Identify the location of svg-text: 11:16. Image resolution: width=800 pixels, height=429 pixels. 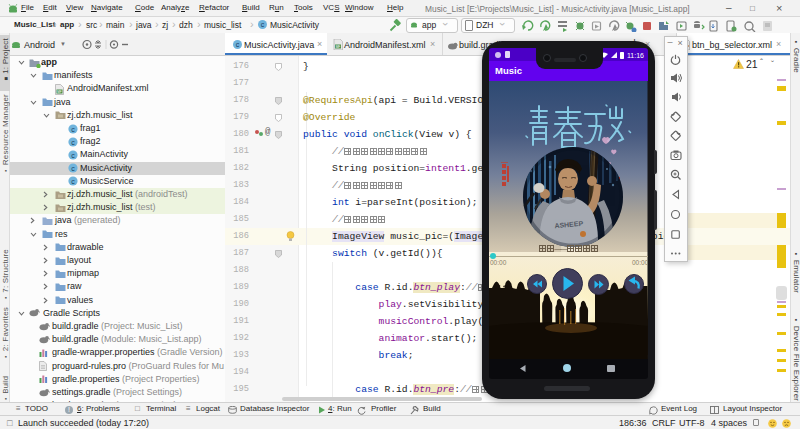
(636, 56).